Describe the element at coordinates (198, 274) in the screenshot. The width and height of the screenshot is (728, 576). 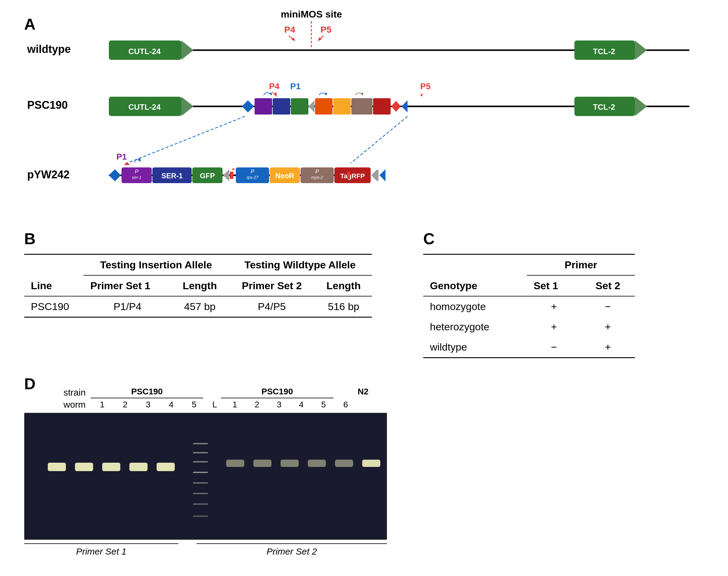
I see `panel-b: B Line Testing Insertion Allele Testing …` at that location.